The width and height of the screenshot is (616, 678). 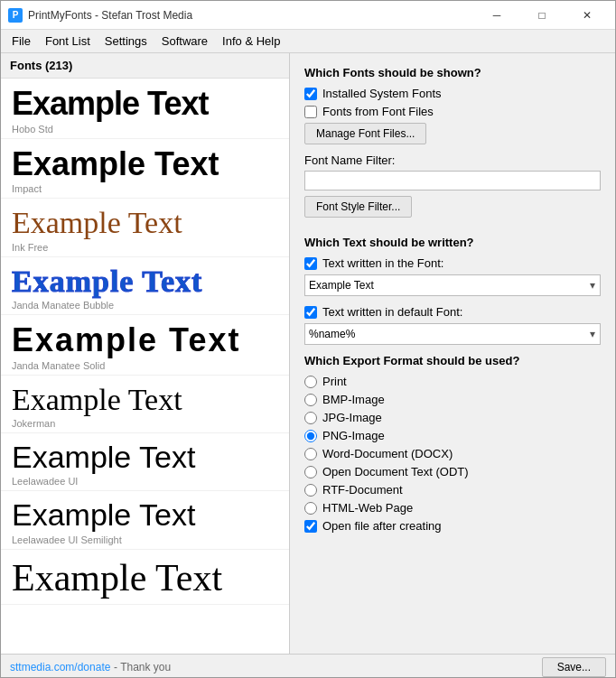 What do you see at coordinates (453, 399) in the screenshot?
I see `export-bmp-row: BMP-Image` at bounding box center [453, 399].